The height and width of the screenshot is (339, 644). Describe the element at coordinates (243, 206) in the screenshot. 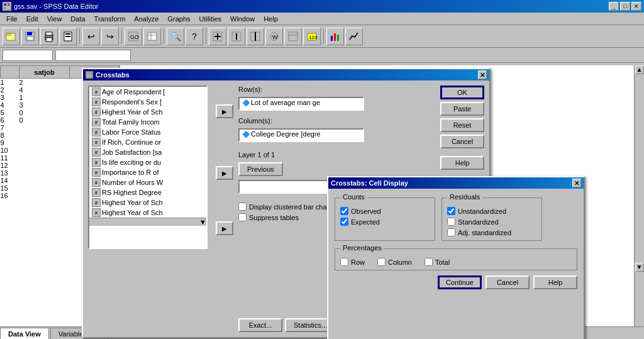

I see `display-clustered-check` at that location.